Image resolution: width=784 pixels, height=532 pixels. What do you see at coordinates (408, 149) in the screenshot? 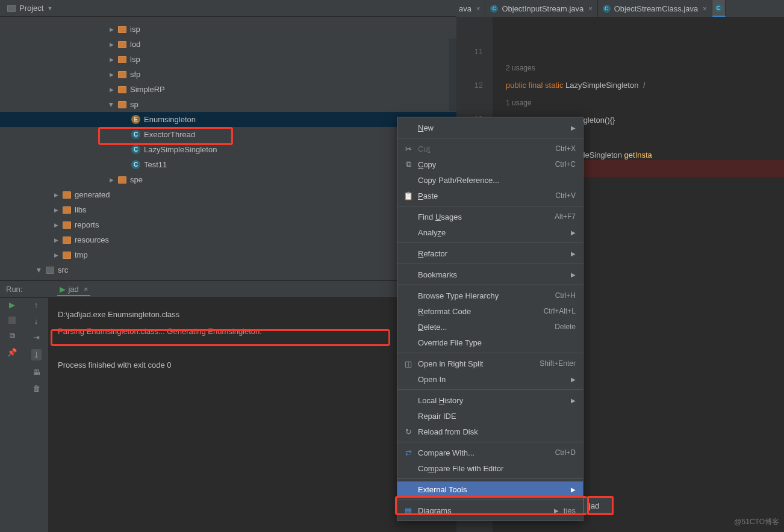
I see `cut-icon: ✂` at bounding box center [408, 149].